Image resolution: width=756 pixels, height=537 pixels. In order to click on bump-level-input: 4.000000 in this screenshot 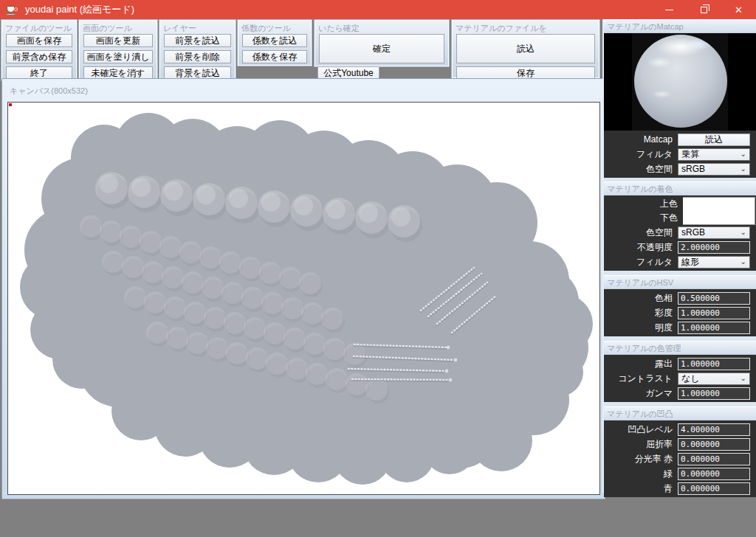, I will do `click(714, 429)`.